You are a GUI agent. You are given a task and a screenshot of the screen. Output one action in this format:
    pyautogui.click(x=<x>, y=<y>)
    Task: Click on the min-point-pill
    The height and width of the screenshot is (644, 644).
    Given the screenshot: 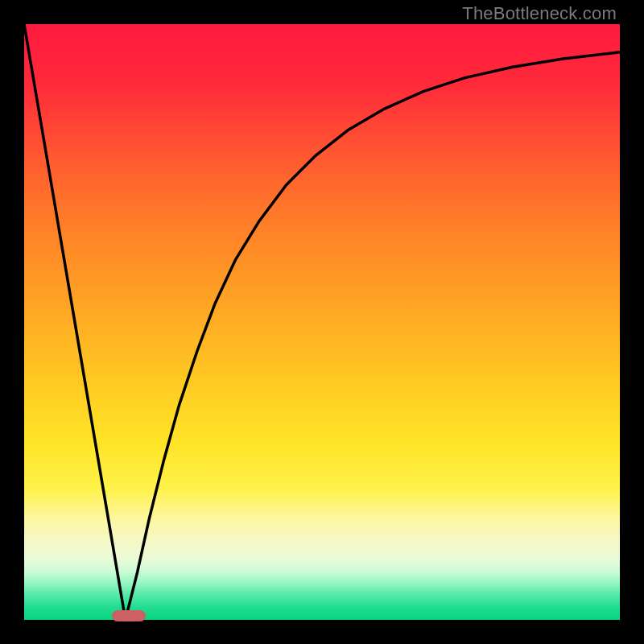 What is the action you would take?
    pyautogui.click(x=129, y=616)
    